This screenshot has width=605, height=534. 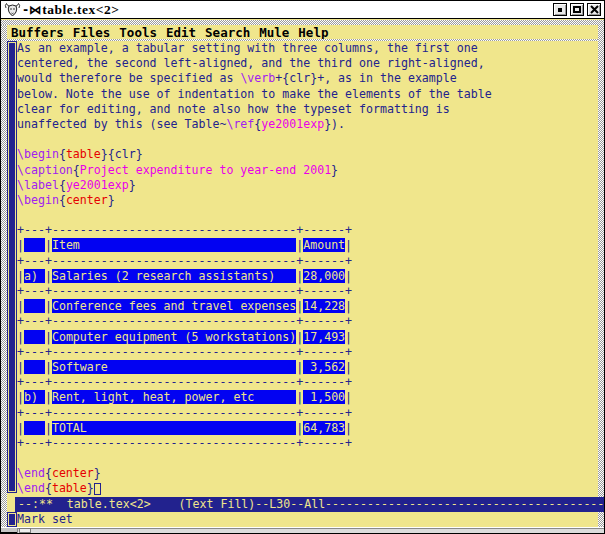 I want to click on horizontal-scrollbar, so click(x=302, y=530).